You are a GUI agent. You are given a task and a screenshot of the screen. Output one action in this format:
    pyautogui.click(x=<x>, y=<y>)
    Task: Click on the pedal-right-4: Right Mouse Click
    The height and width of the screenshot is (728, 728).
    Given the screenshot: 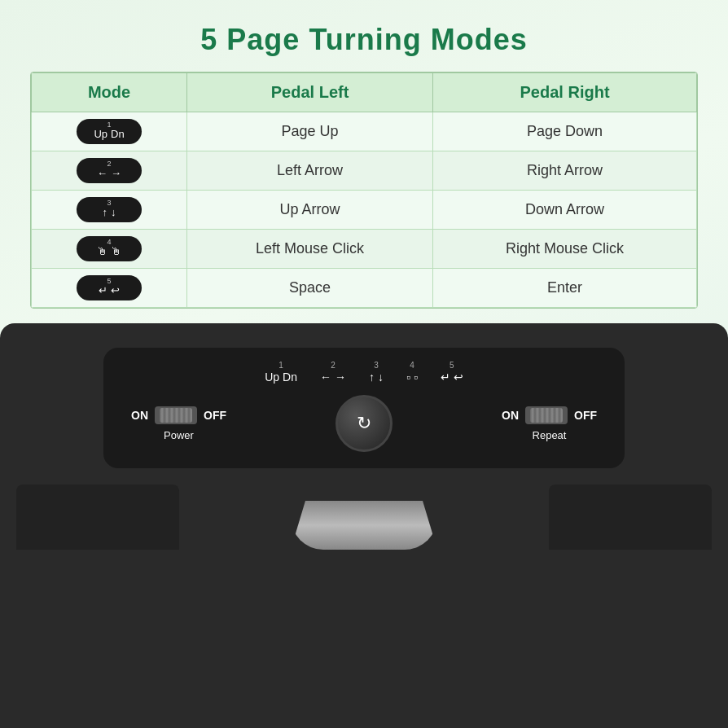 What is the action you would take?
    pyautogui.click(x=565, y=249)
    